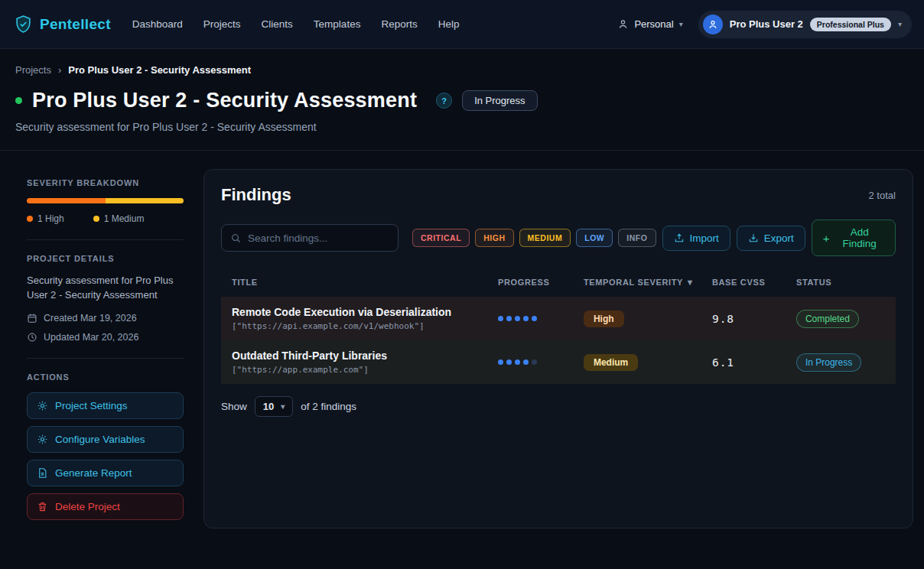 This screenshot has width=924, height=569. I want to click on findings-title: Findings, so click(256, 195).